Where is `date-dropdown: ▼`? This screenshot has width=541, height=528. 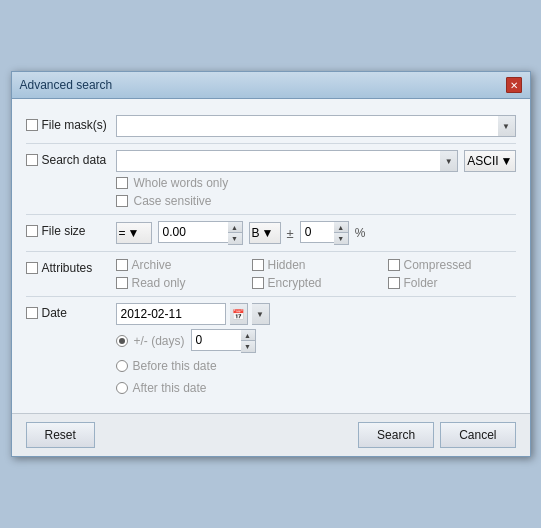 date-dropdown: ▼ is located at coordinates (261, 314).